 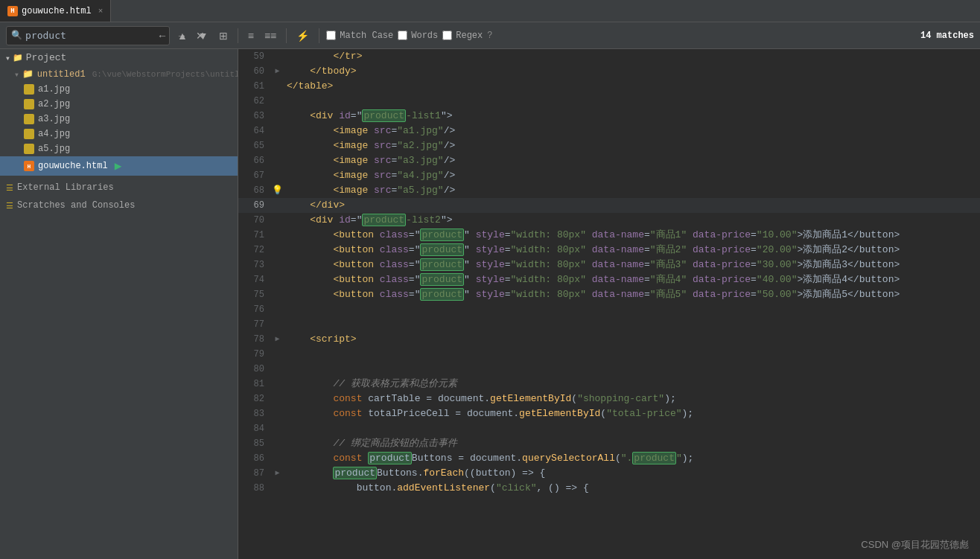 What do you see at coordinates (119, 188) in the screenshot?
I see `sidebar-external-libraries: ☰ External Libraries` at bounding box center [119, 188].